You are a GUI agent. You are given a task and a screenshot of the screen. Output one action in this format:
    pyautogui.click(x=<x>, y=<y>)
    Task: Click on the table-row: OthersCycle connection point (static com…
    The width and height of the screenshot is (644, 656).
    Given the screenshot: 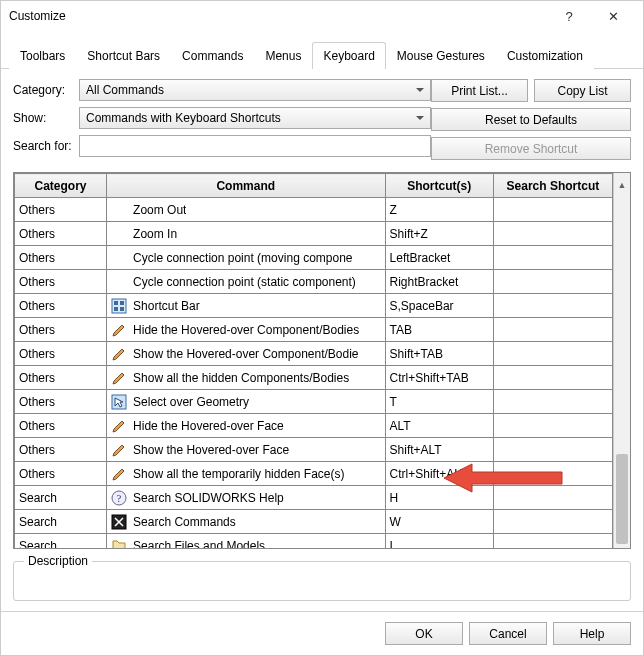 What is the action you would take?
    pyautogui.click(x=314, y=282)
    